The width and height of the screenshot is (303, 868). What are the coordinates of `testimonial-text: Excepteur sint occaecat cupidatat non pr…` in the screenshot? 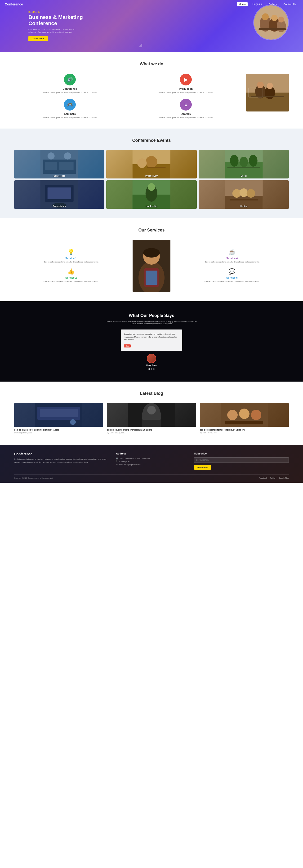 It's located at (152, 337).